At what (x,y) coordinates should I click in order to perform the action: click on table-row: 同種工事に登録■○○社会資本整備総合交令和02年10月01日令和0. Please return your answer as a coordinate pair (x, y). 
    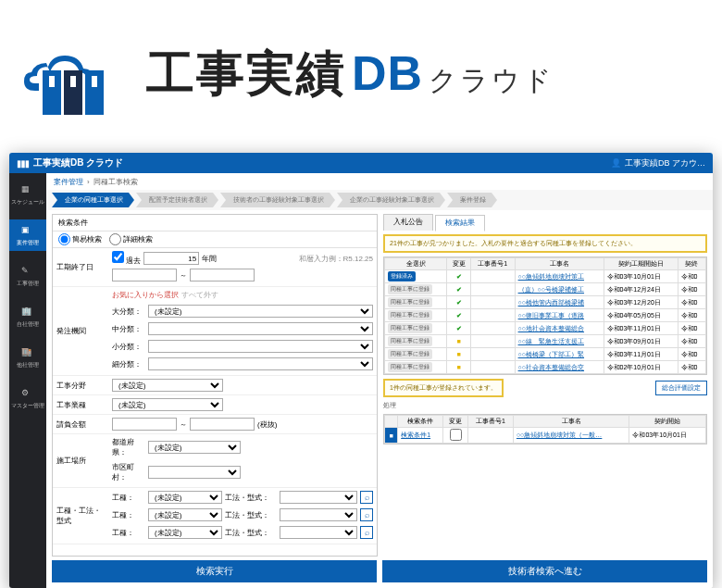
    Looking at the image, I should click on (546, 368).